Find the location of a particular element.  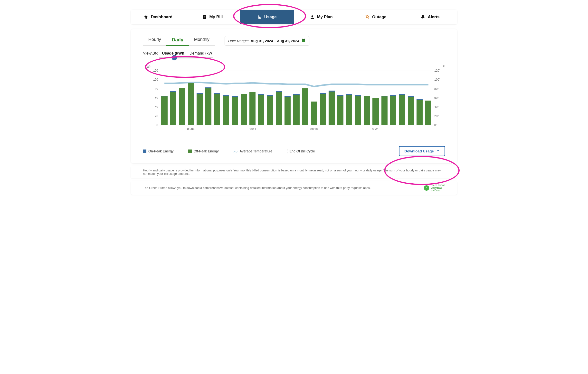

ytick-left: 100 is located at coordinates (154, 80).